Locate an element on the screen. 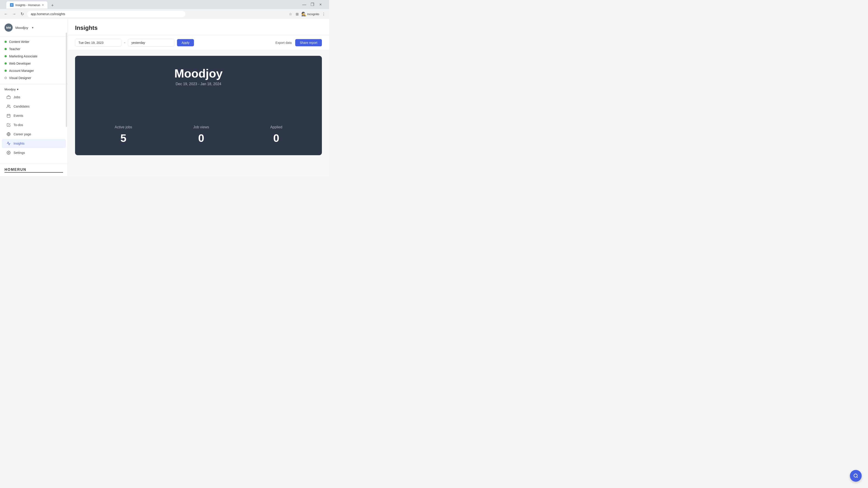 The height and width of the screenshot is (488, 868). address-bar: ← → ↻ ☆ ⊞ 🕵️ Incognito ⋮ is located at coordinates (164, 14).